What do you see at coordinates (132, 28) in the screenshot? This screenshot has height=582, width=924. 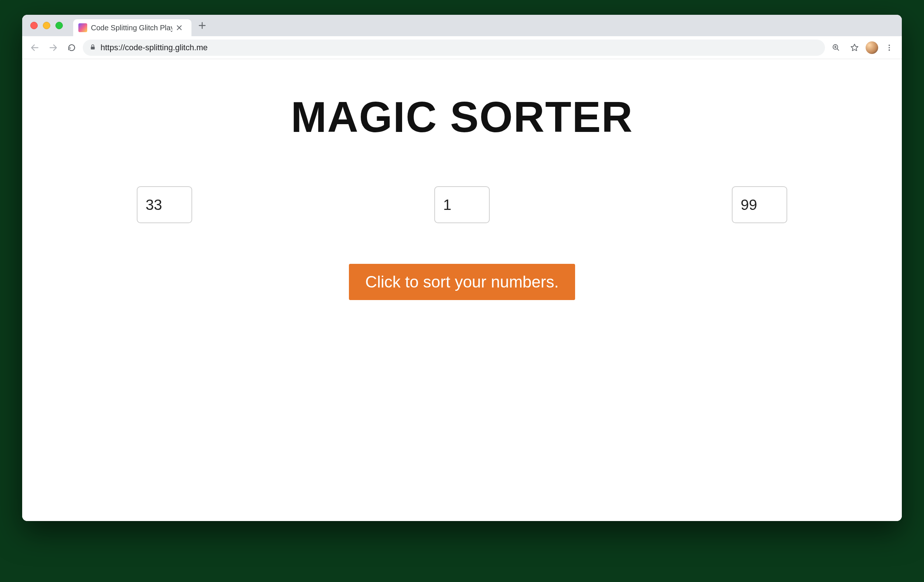 I see `tab-title: Code Splitting Glitch Playgroun` at bounding box center [132, 28].